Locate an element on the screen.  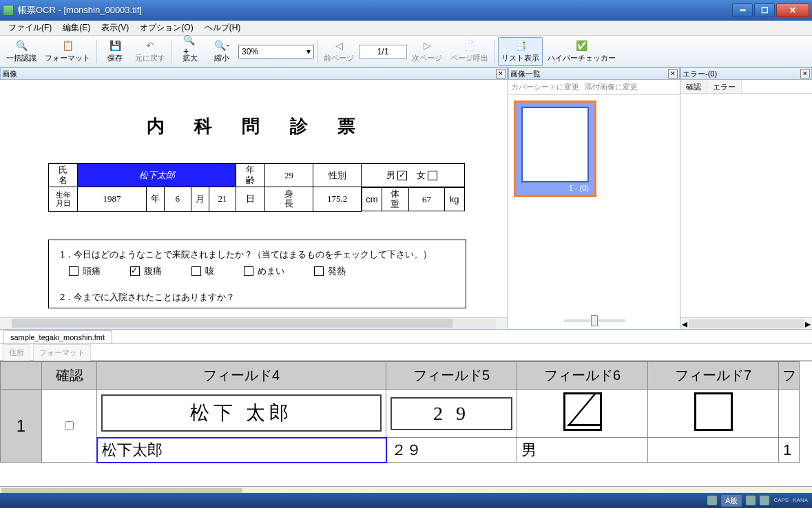
cm-unit: cm is located at coordinates (372, 200).